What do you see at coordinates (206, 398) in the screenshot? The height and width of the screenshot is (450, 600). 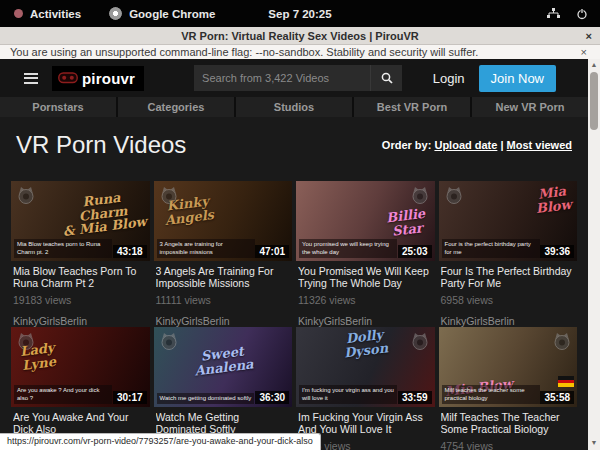 I see `thumb-caption: Watch me getting dominated softly` at bounding box center [206, 398].